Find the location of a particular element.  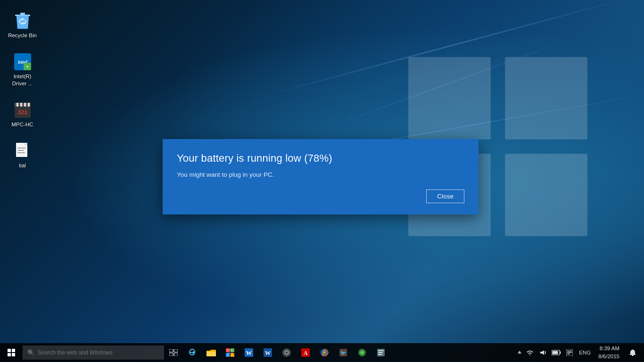

taskbar-task-view is located at coordinates (173, 353).